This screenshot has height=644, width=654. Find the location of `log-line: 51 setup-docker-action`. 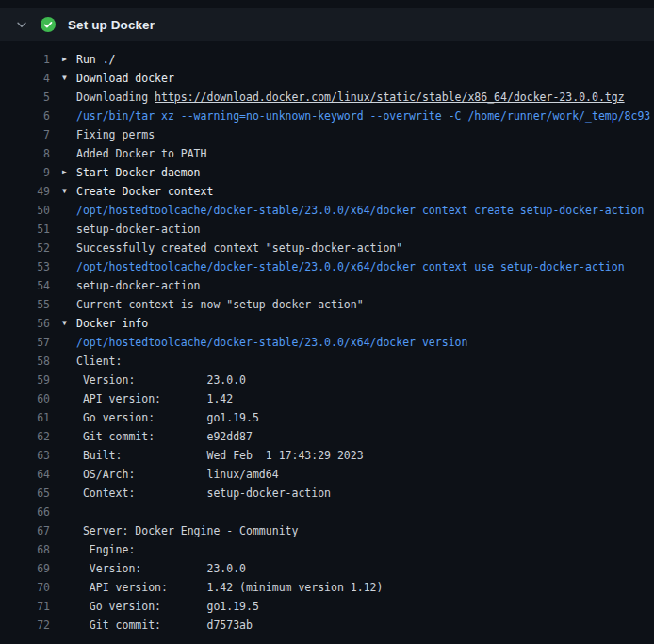

log-line: 51 setup-docker-action is located at coordinates (327, 229).